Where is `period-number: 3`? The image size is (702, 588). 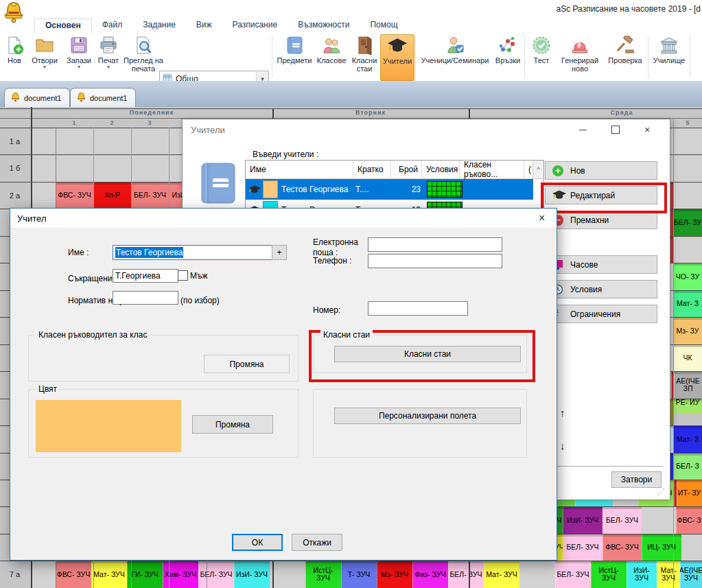
period-number: 3 is located at coordinates (150, 123).